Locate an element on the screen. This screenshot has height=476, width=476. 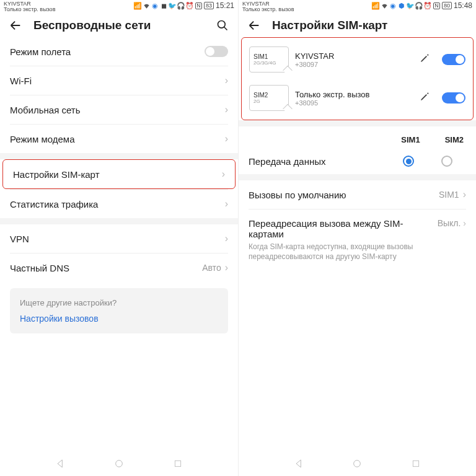
header: Настройки SIM-карт is located at coordinates (357, 25).